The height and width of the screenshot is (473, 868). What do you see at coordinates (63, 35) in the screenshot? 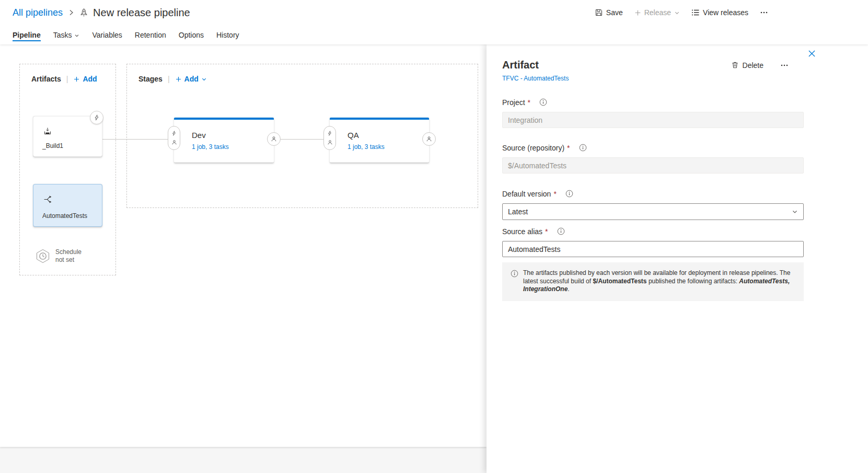
I see `tab-label: Tasks` at bounding box center [63, 35].